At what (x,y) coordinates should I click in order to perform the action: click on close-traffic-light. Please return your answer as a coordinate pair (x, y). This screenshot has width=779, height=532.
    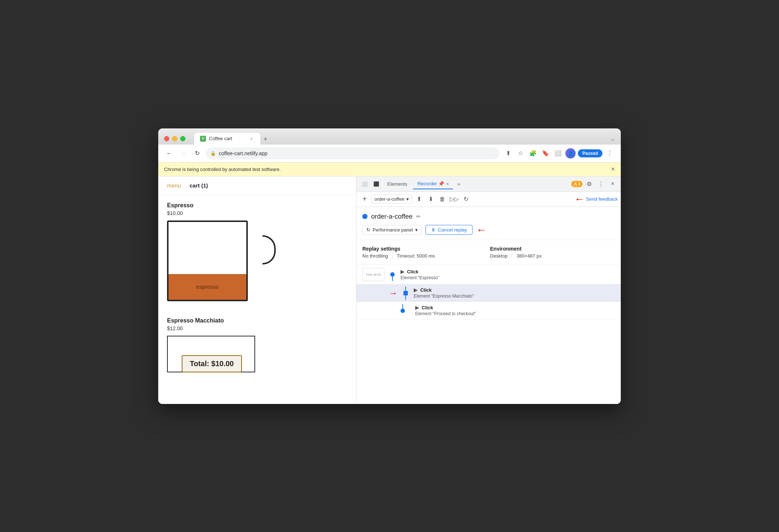
    Looking at the image, I should click on (167, 139).